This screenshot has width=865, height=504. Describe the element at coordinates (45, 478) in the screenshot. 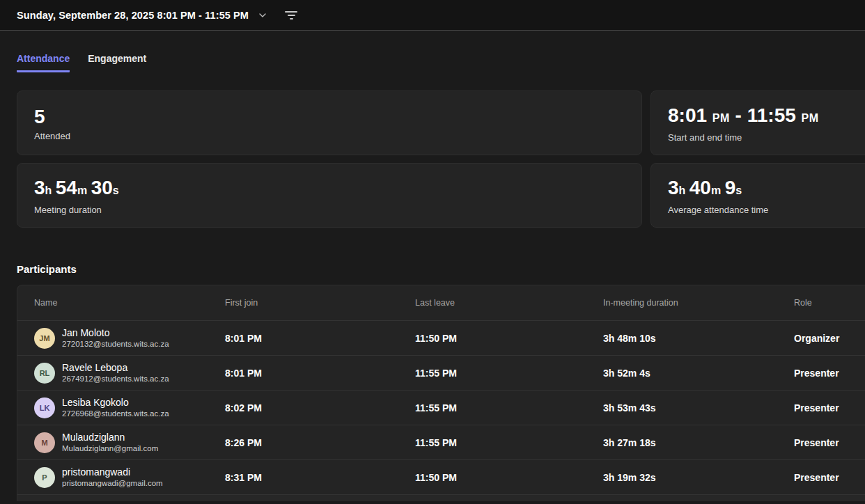

I see `avatar: P` at that location.